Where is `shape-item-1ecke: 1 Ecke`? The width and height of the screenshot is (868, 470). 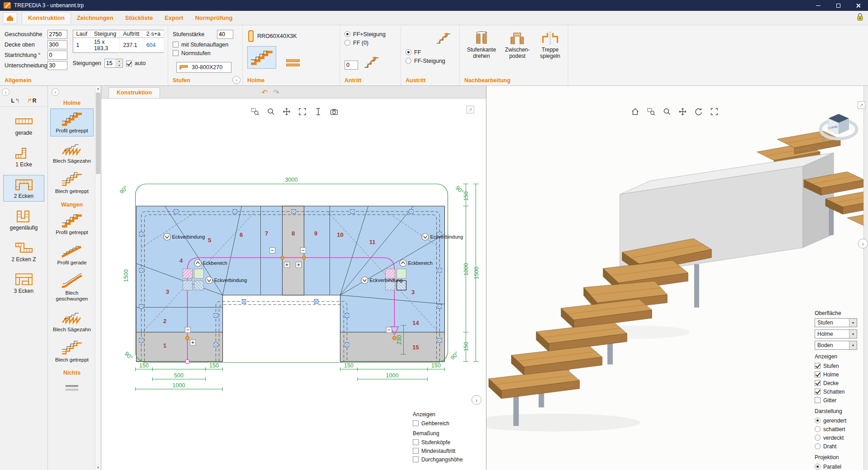
shape-item-1ecke: 1 Ecke is located at coordinates (24, 156).